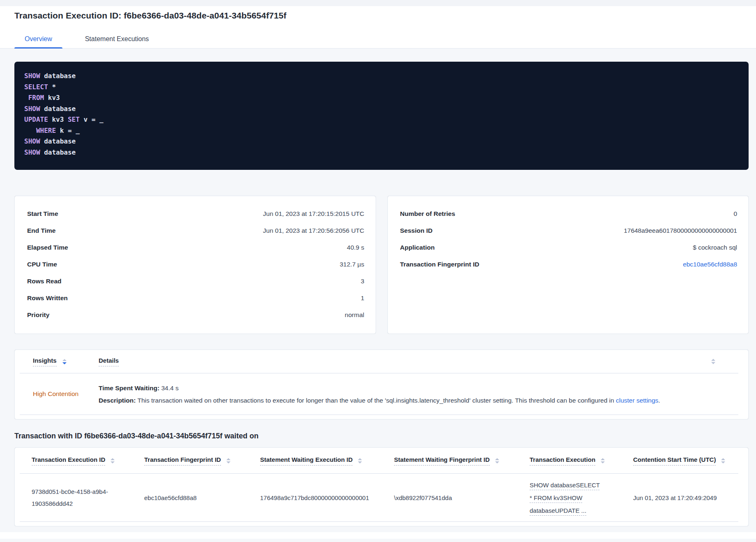 The height and width of the screenshot is (542, 756). Describe the element at coordinates (565, 498) in the screenshot. I see `transaction-execution-link: SHOW databaseSELECT * FROM kv3SHOW datab…` at that location.